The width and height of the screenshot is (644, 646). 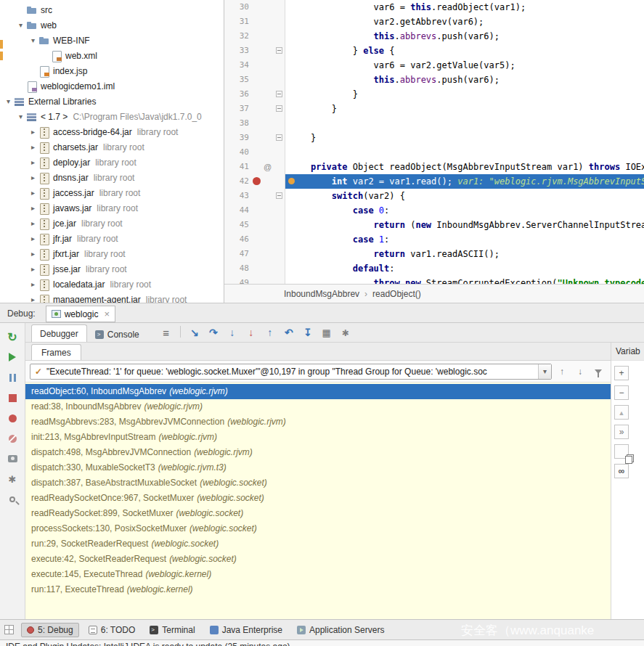 What do you see at coordinates (237, 51) in the screenshot?
I see `line-number: 33` at bounding box center [237, 51].